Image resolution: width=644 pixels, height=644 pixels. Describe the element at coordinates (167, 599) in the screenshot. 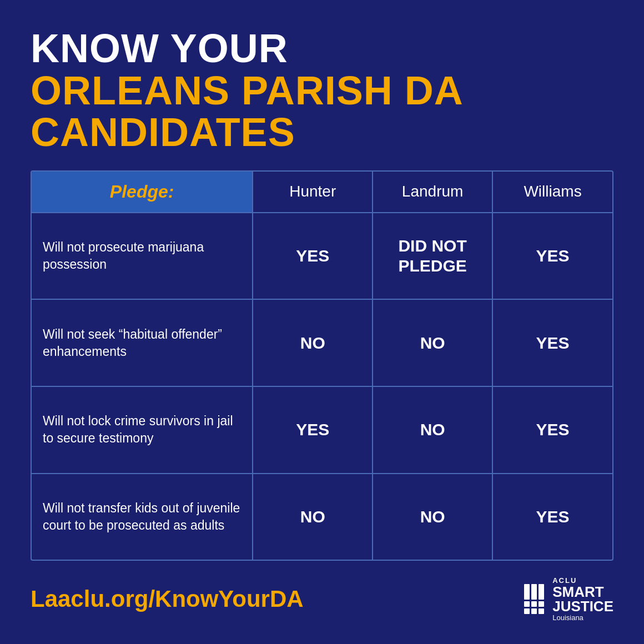

I see `website-link: Laaclu.org/KnowYourDA` at that location.